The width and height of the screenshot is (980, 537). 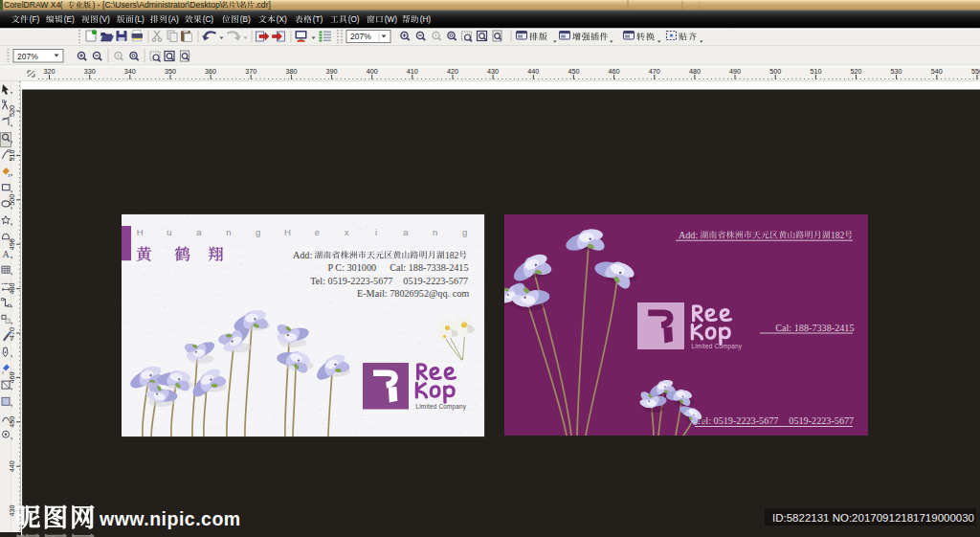 What do you see at coordinates (158, 5) in the screenshot?
I see `svg-text:) - [C:\Users\Administrator\De: ) - [C:\Users\Administrator\Desktop\` at bounding box center [158, 5].